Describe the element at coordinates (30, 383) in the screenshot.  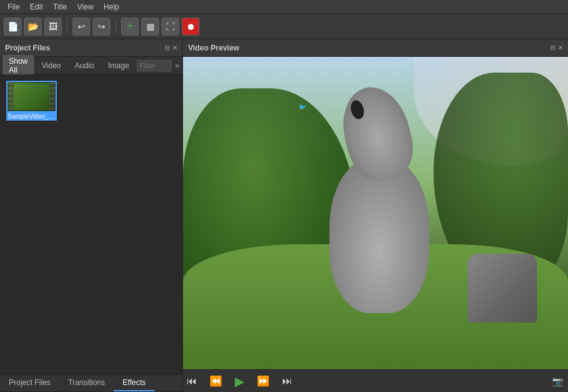
I see `tab-project-files: Project Files` at that location.